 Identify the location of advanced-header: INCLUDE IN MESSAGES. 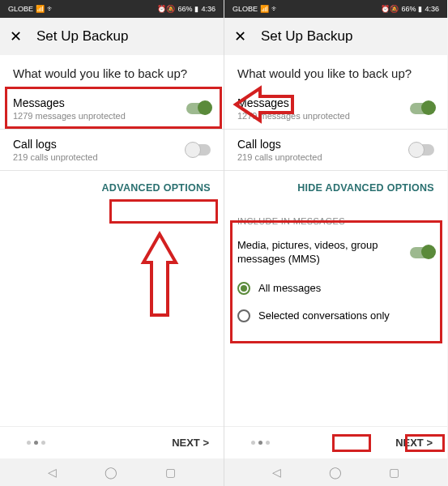
(335, 221).